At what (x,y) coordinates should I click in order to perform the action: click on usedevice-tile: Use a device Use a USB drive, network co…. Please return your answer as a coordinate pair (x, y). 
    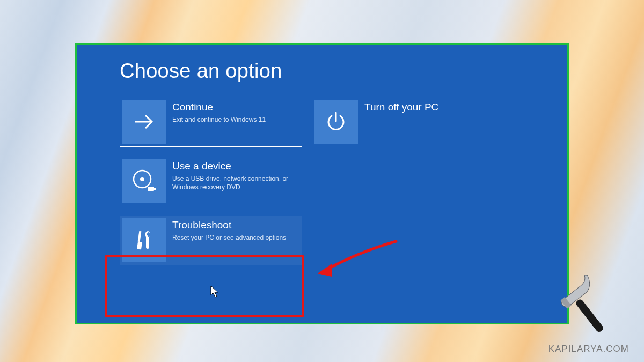
    Looking at the image, I should click on (211, 181).